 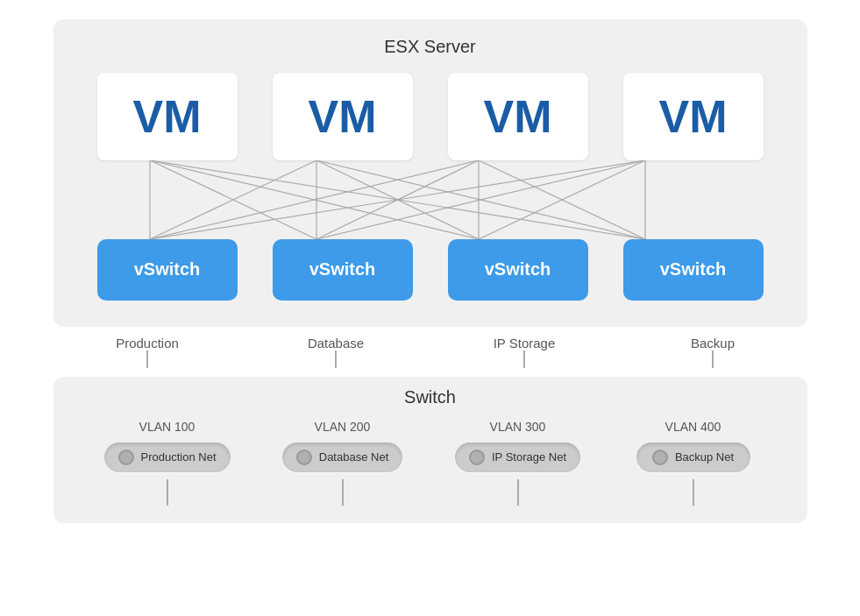 What do you see at coordinates (343, 117) in the screenshot?
I see `vm-box-2: VM` at bounding box center [343, 117].